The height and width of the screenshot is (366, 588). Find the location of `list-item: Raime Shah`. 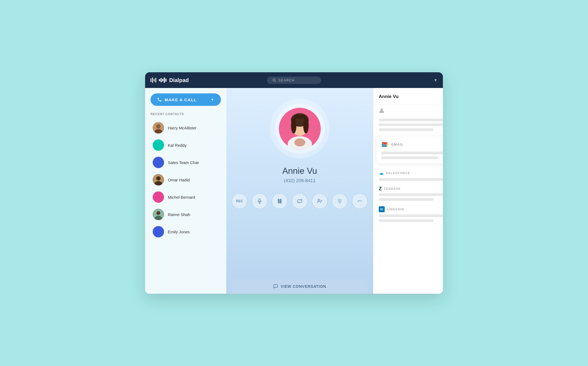

list-item: Raime Shah is located at coordinates (186, 214).